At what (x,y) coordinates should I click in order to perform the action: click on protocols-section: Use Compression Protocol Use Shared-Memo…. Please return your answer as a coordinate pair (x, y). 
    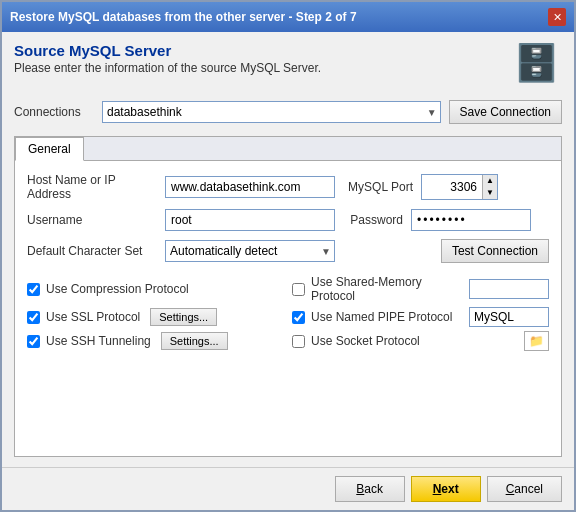
    Looking at the image, I should click on (288, 313).